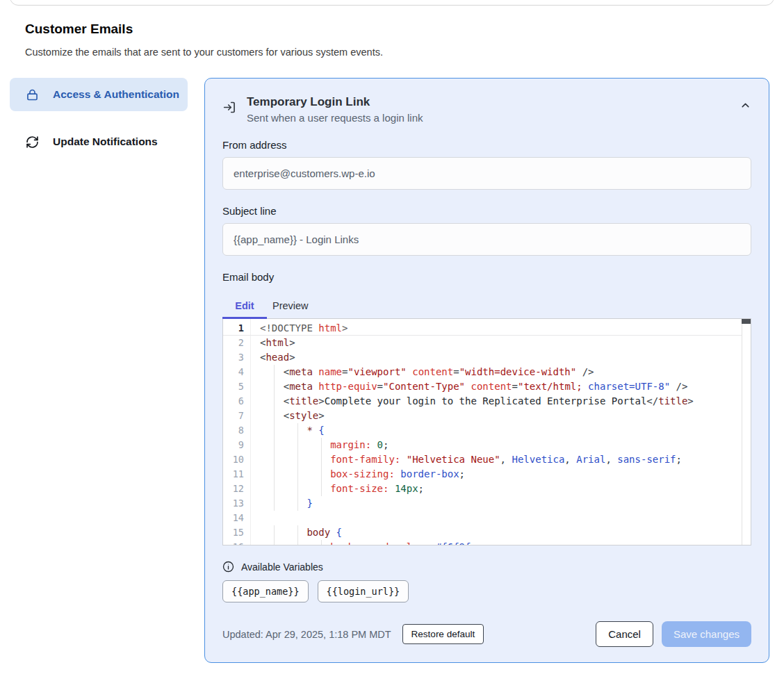 The height and width of the screenshot is (681, 784). Describe the element at coordinates (266, 591) in the screenshot. I see `variable-chip: {{app_name}}` at that location.